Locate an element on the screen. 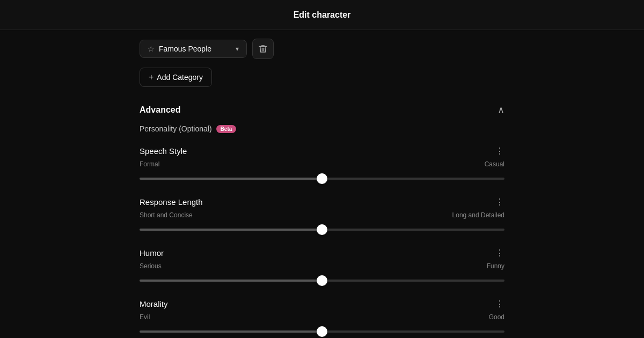 The width and height of the screenshot is (644, 338). personality-label-text: Personality (Optional) is located at coordinates (176, 129).